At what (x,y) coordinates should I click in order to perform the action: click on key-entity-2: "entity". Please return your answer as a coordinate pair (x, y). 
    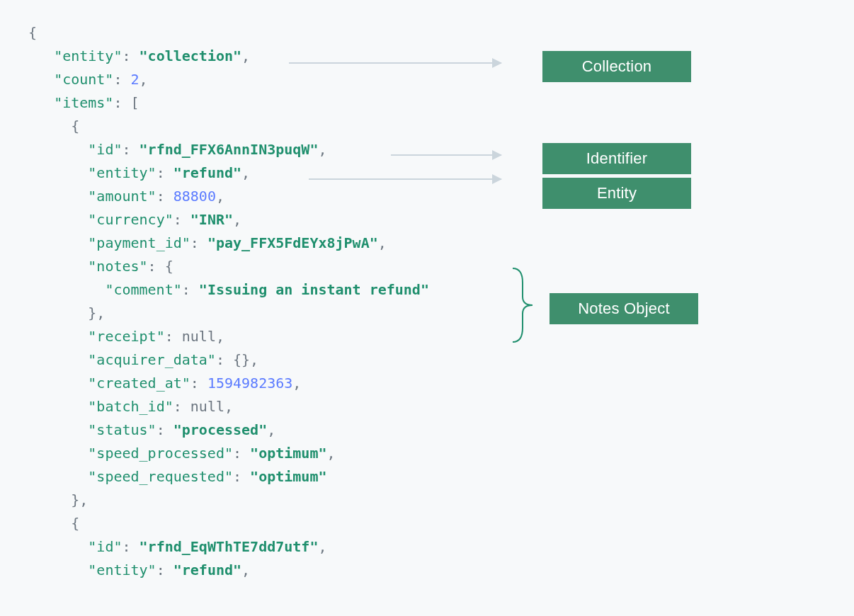
    Looking at the image, I should click on (122, 570).